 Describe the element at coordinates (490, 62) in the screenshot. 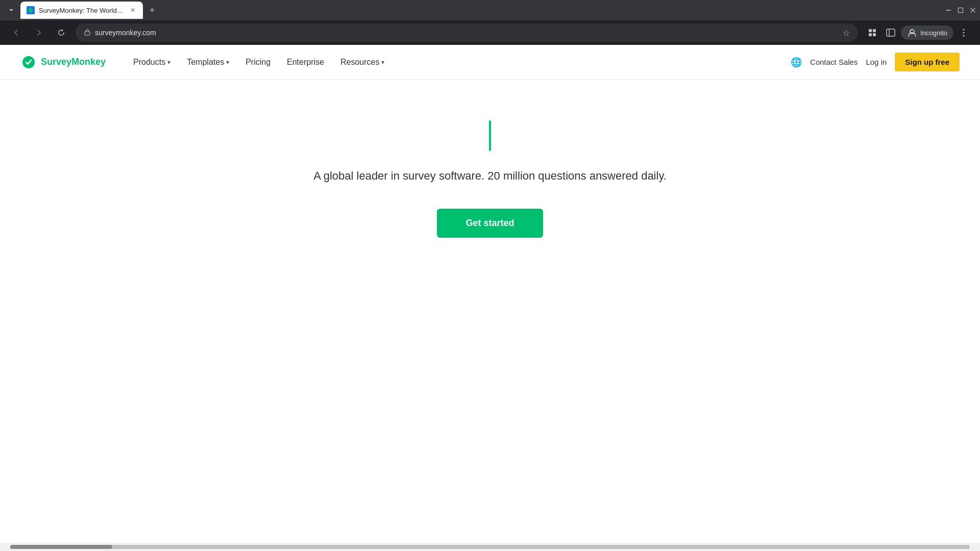

I see `navbar: SurveyMonkey Products ▾ Templates ▾ Pric…` at that location.